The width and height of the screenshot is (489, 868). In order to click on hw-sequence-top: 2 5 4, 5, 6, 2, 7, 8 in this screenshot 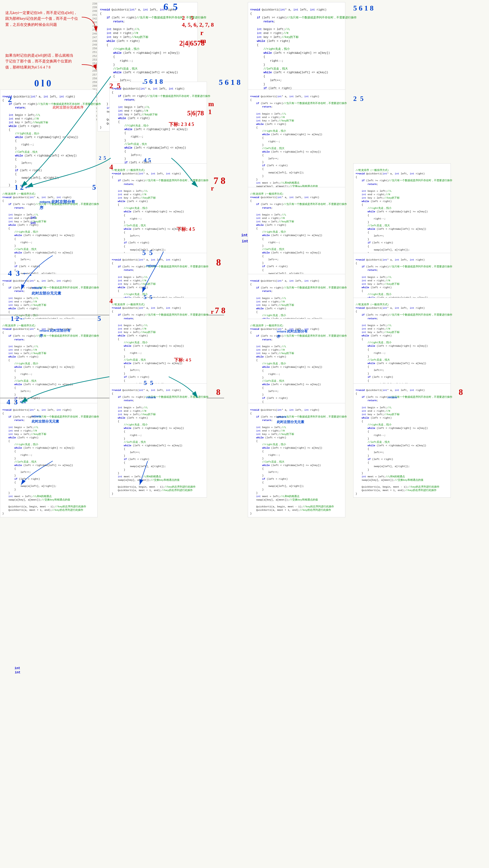, I will do `click(198, 22)`.